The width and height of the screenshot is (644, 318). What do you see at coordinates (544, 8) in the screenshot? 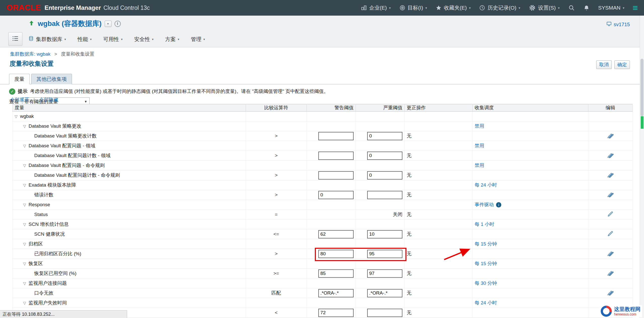
I see `menu-settings: 设置(S)▾` at bounding box center [544, 8].